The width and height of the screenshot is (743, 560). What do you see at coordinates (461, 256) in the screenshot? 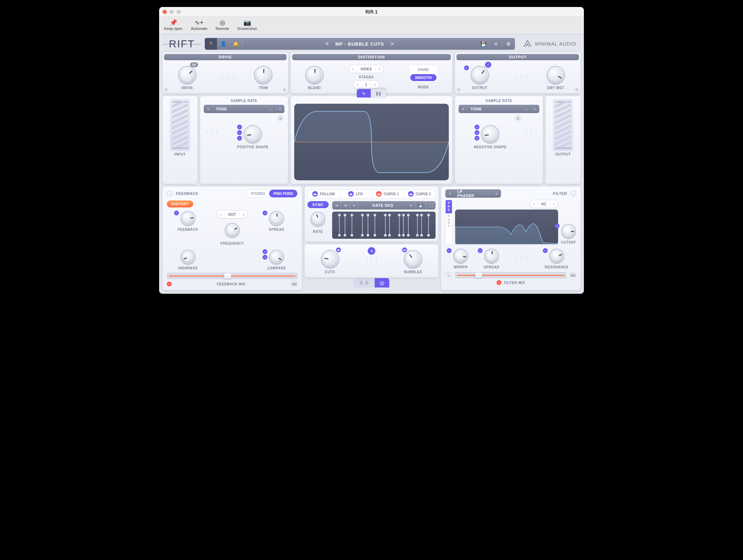
I see `morph-knob` at bounding box center [461, 256].